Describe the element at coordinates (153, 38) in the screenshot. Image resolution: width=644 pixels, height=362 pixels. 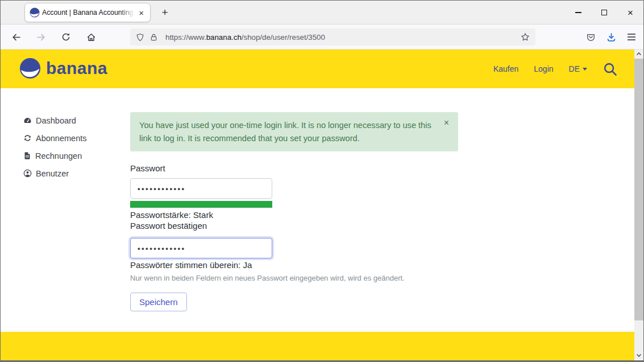
I see `lock-icon` at that location.